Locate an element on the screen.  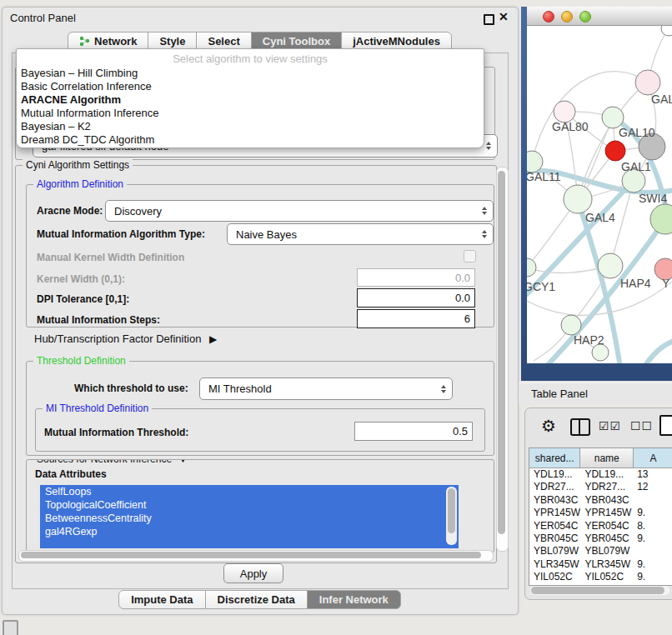
close-traffic-light-icon is located at coordinates (549, 17).